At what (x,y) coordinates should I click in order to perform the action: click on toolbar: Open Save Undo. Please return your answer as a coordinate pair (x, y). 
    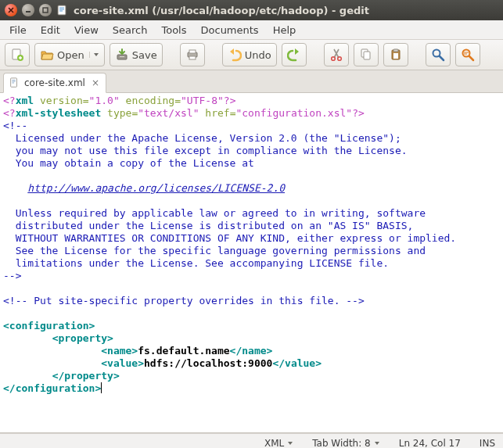
    Looking at the image, I should click on (252, 55).